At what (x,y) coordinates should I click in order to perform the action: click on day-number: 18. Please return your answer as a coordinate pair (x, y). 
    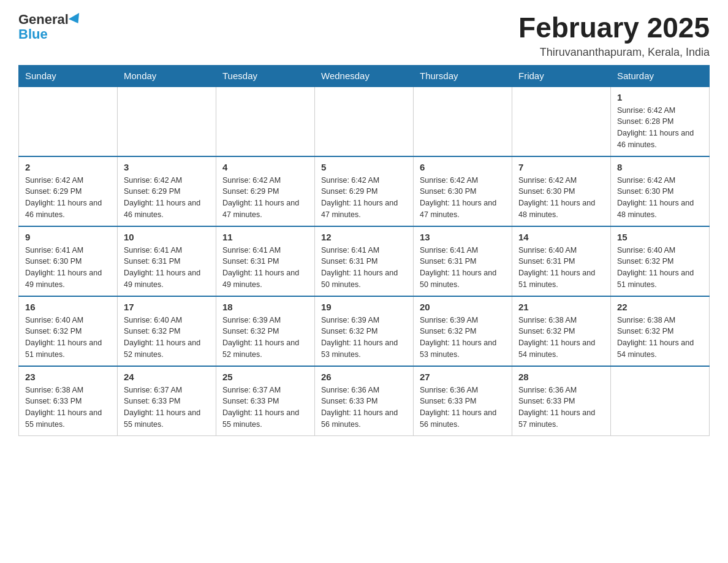
    Looking at the image, I should click on (265, 307).